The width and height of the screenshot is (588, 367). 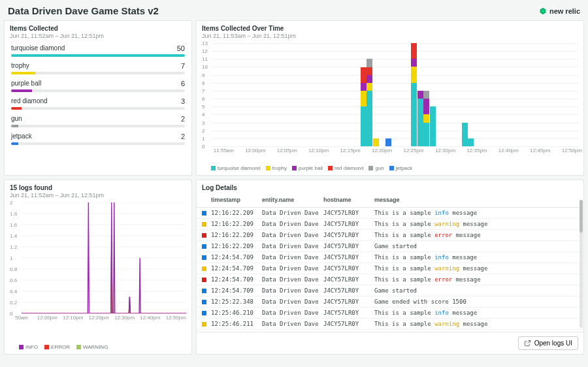 I want to click on log-message: Game started, so click(x=476, y=246).